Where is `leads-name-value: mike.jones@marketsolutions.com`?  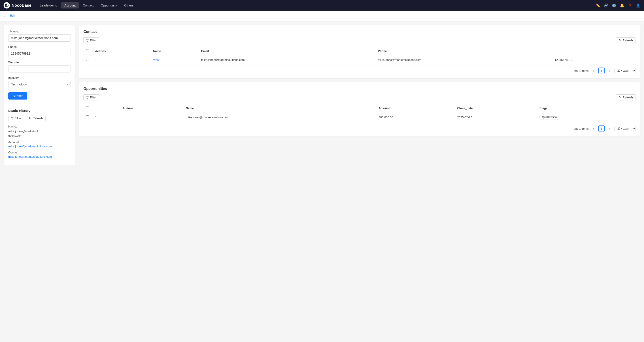 leads-name-value: mike.jones@marketsolutions.com is located at coordinates (40, 134).